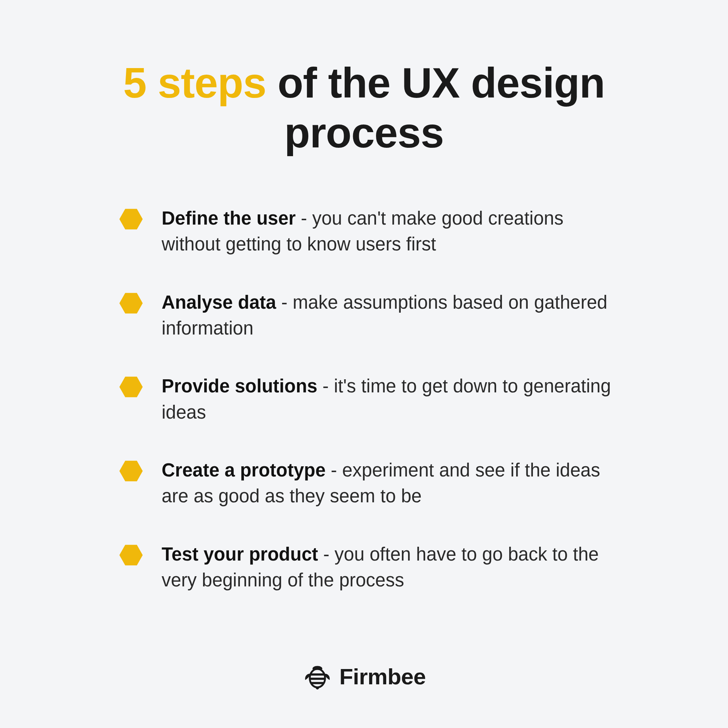  What do you see at coordinates (373, 567) in the screenshot?
I see `list-item: Test your product - you often have to go…` at bounding box center [373, 567].